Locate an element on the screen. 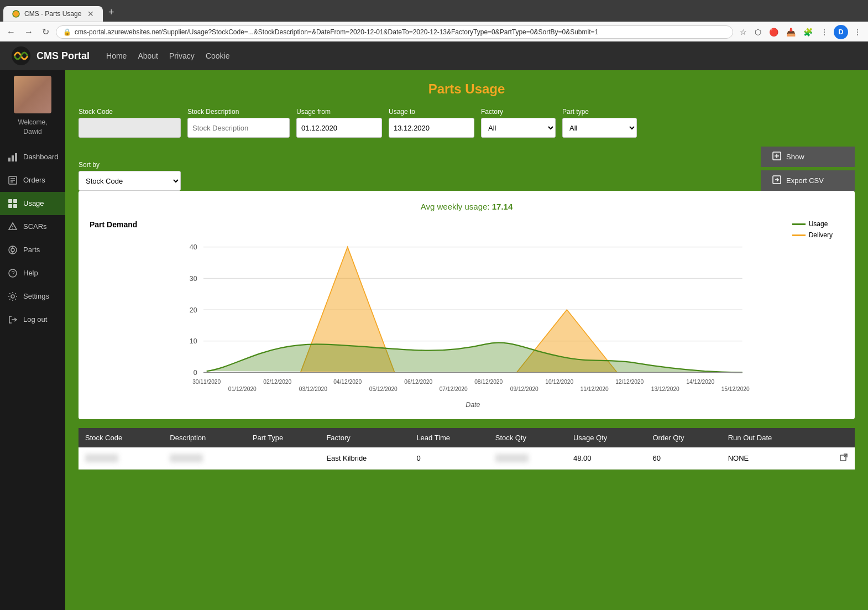 The width and height of the screenshot is (868, 610). legend-usage-label: Usage is located at coordinates (818, 224).